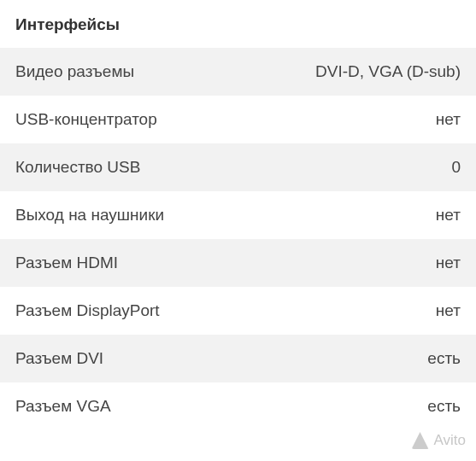 This screenshot has height=461, width=476. What do you see at coordinates (63, 406) in the screenshot?
I see `spec-label: Разъем VGA` at bounding box center [63, 406].